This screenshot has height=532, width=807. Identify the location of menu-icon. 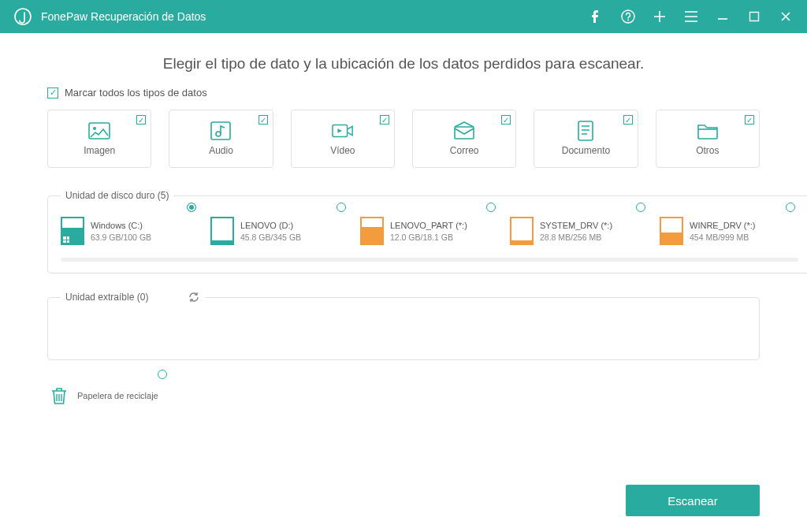
(691, 17).